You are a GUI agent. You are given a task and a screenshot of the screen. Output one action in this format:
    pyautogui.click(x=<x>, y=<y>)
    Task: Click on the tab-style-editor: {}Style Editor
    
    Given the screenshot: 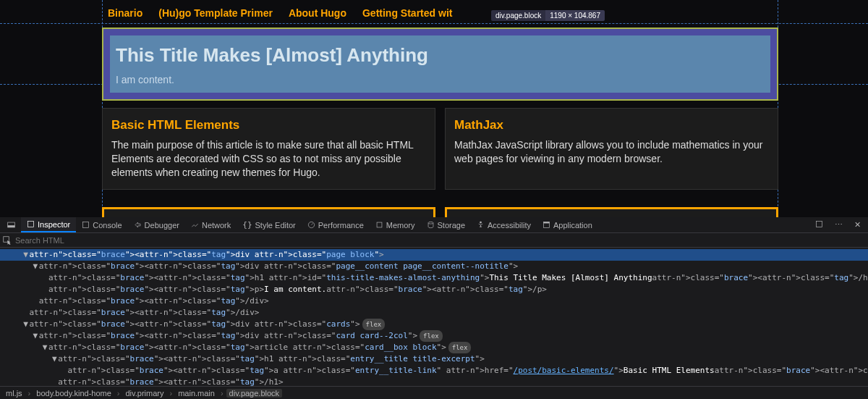 What is the action you would take?
    pyautogui.click(x=269, y=224)
    